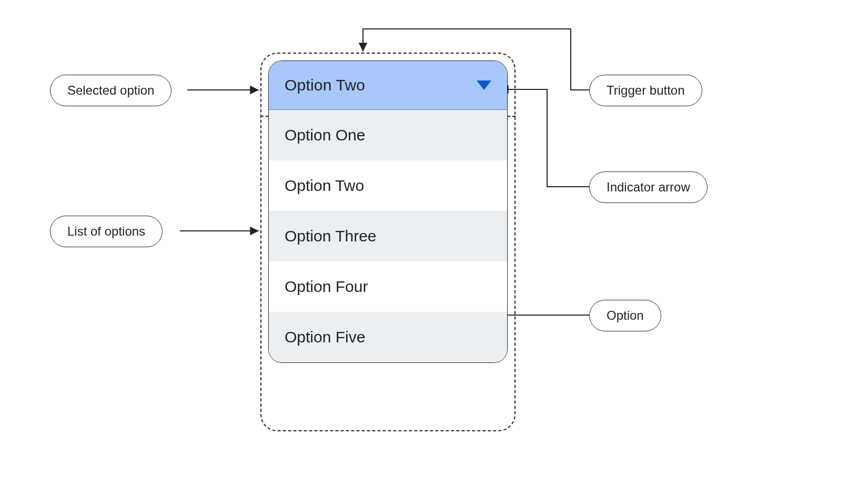 The width and height of the screenshot is (868, 486). Describe the element at coordinates (646, 90) in the screenshot. I see `annotation-trigger-button: Trigger button` at that location.